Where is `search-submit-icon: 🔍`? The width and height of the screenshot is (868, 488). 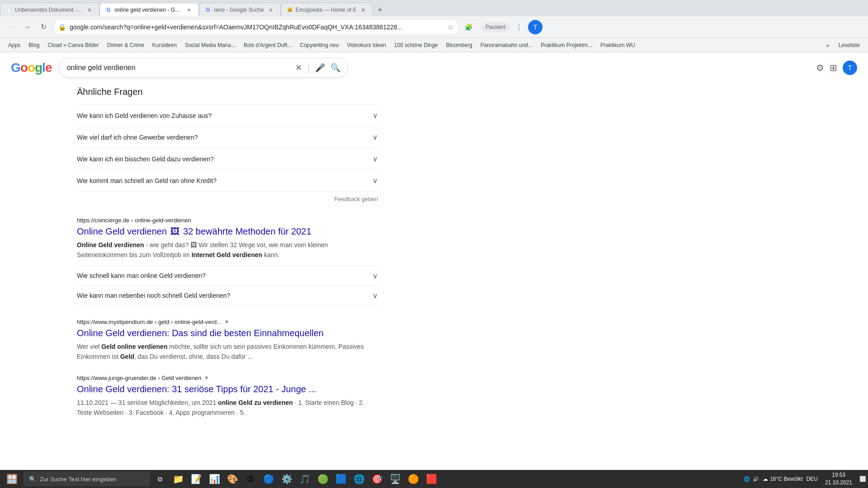 search-submit-icon: 🔍 is located at coordinates (335, 68).